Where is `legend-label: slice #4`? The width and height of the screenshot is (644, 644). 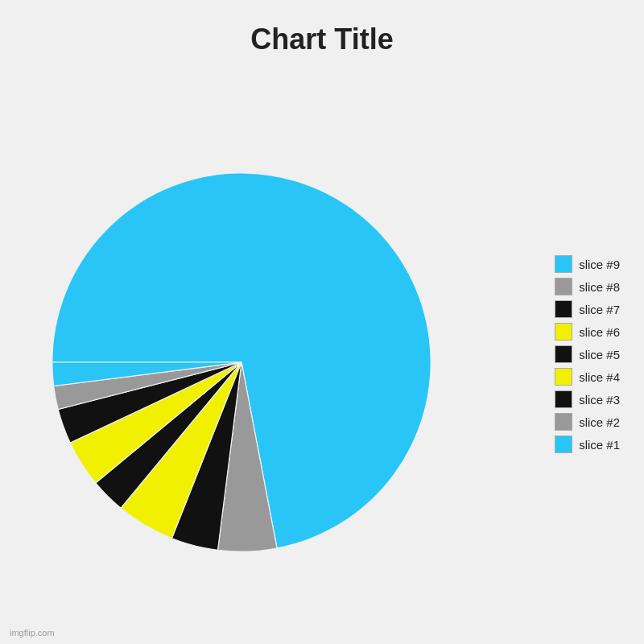
legend-label: slice #4 is located at coordinates (599, 377).